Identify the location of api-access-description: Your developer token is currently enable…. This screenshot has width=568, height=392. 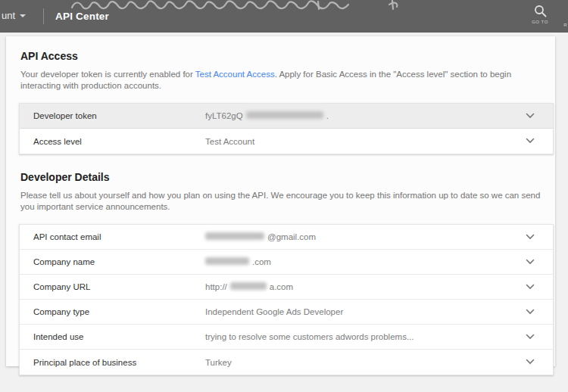
(281, 80).